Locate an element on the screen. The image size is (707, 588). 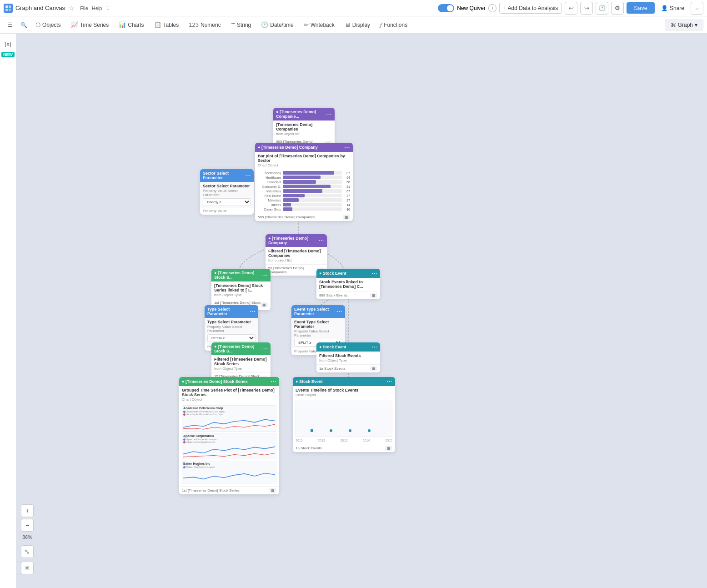
tables-icon: 📋 is located at coordinates (158, 25).